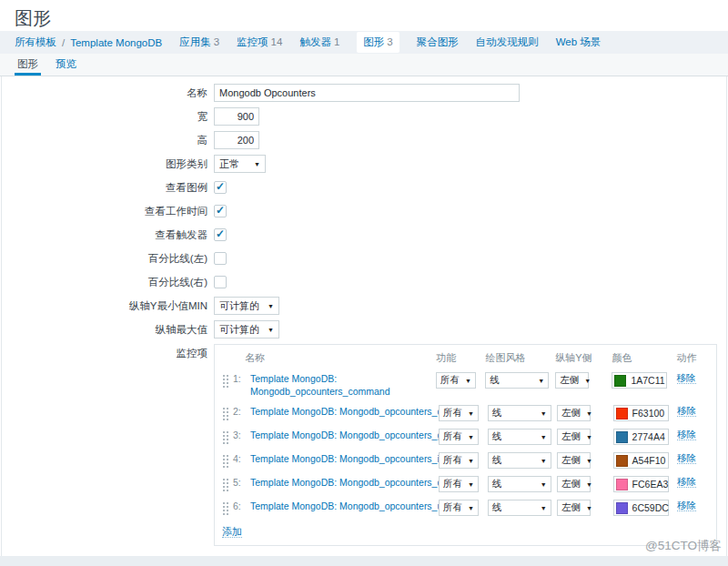 The width and height of the screenshot is (728, 566). What do you see at coordinates (364, 211) in the screenshot?
I see `form-row-show-working-time: 查看工作时间` at bounding box center [364, 211].